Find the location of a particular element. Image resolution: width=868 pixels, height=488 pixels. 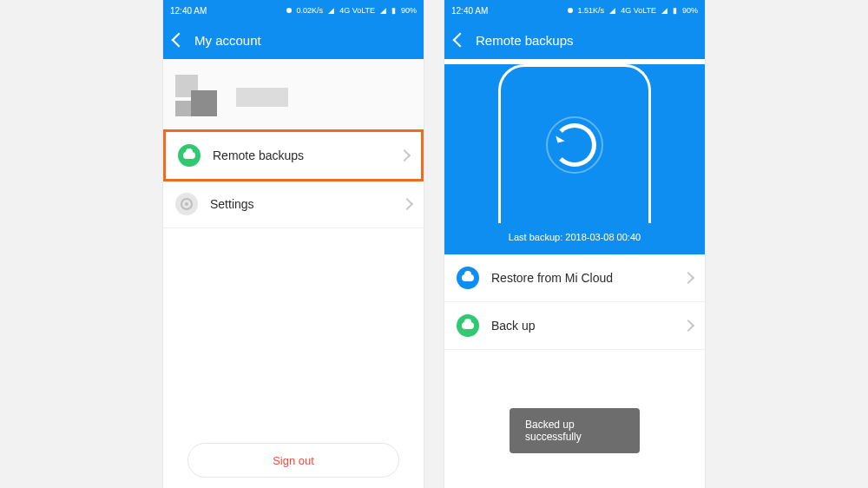

profile-header is located at coordinates (293, 95).